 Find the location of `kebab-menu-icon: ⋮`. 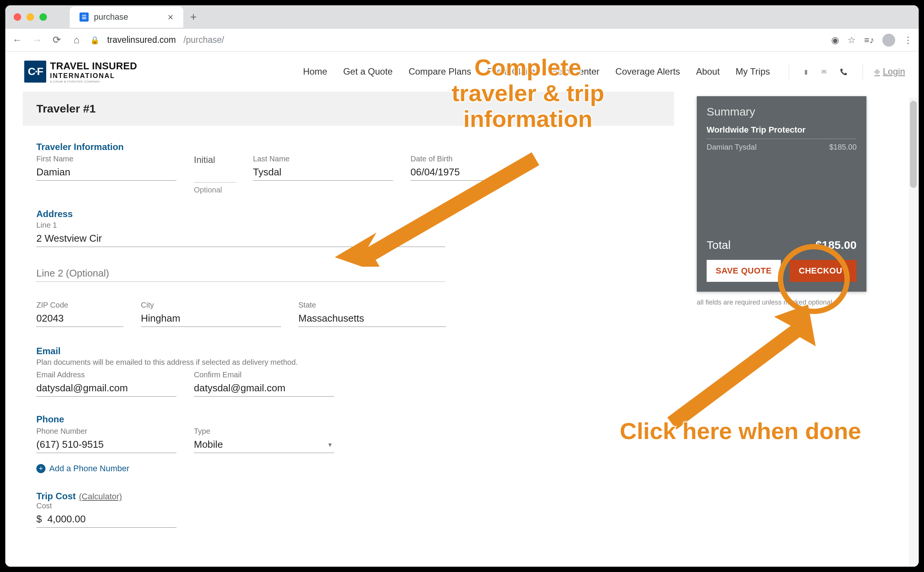

kebab-menu-icon: ⋮ is located at coordinates (908, 40).